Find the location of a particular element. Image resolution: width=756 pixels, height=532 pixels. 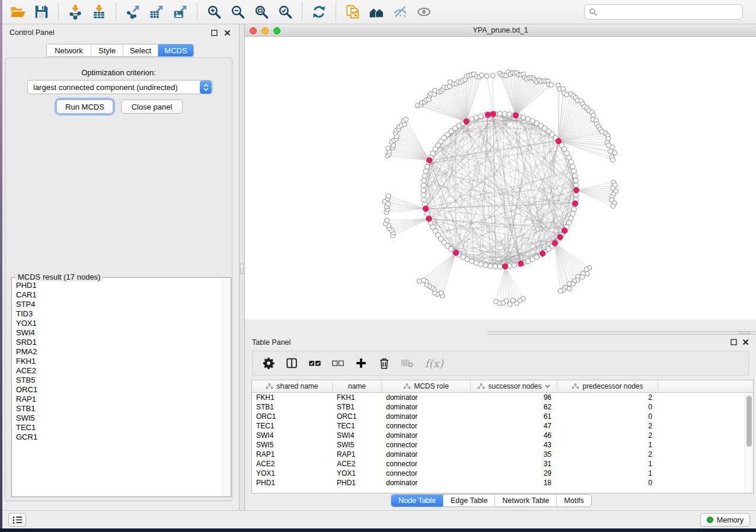

select-all-button is located at coordinates (315, 363).